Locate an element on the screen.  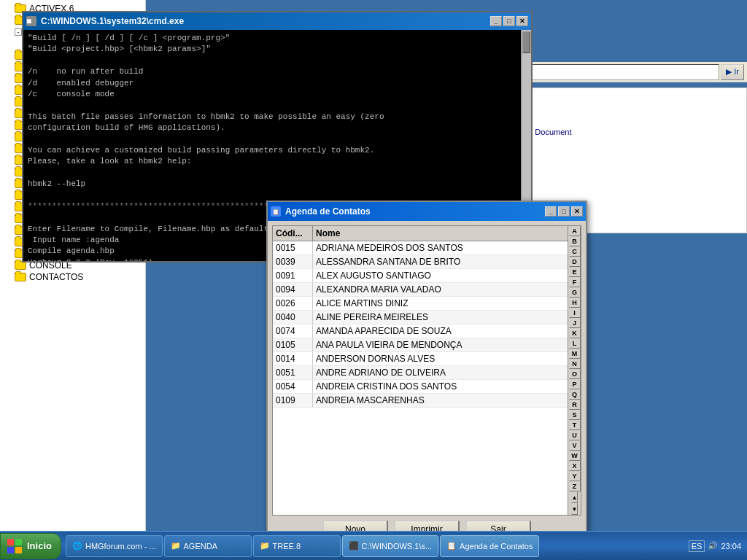
file-entry-dbf: .dbf is located at coordinates (623, 120).